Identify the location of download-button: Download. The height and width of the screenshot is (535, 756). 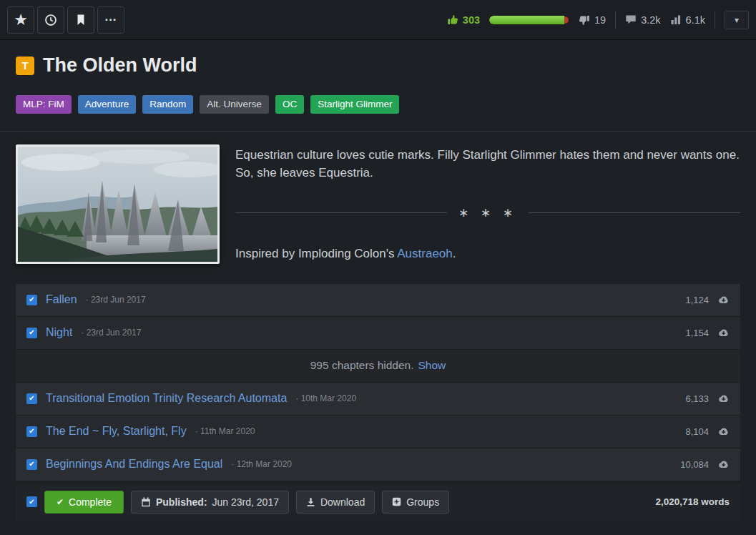
(335, 502).